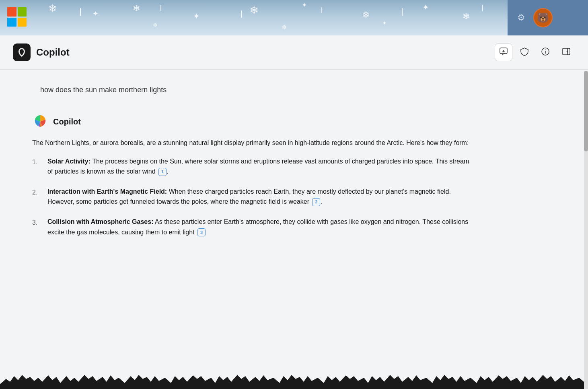 The image size is (588, 389). I want to click on citation-3: 3, so click(201, 232).